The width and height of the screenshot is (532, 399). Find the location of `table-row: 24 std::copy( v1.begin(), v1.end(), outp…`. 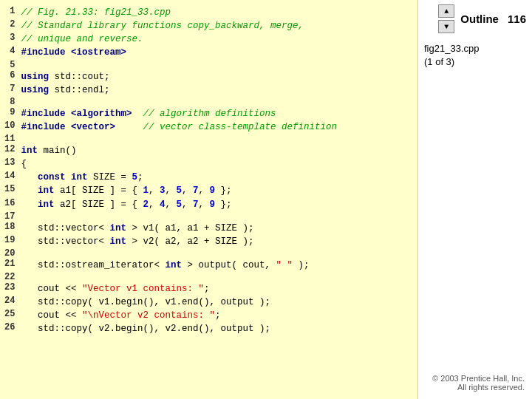

table-row: 24 std::copy( v1.begin(), v1.end(), outp… is located at coordinates (208, 302).